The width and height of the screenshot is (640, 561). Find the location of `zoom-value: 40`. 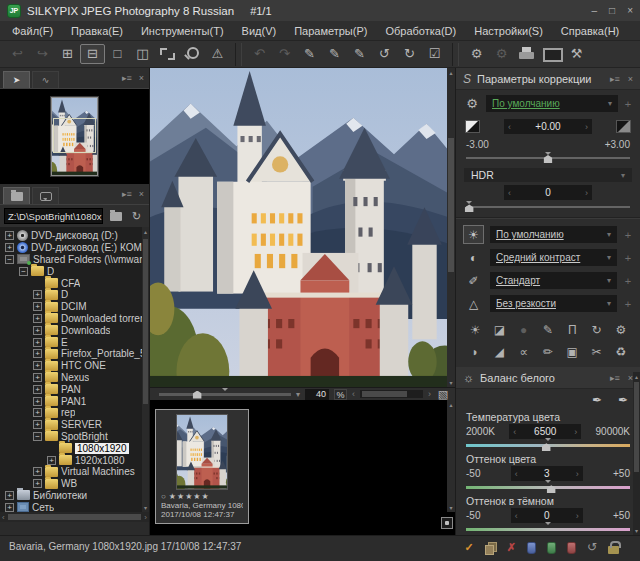

zoom-value: 40 is located at coordinates (317, 394).